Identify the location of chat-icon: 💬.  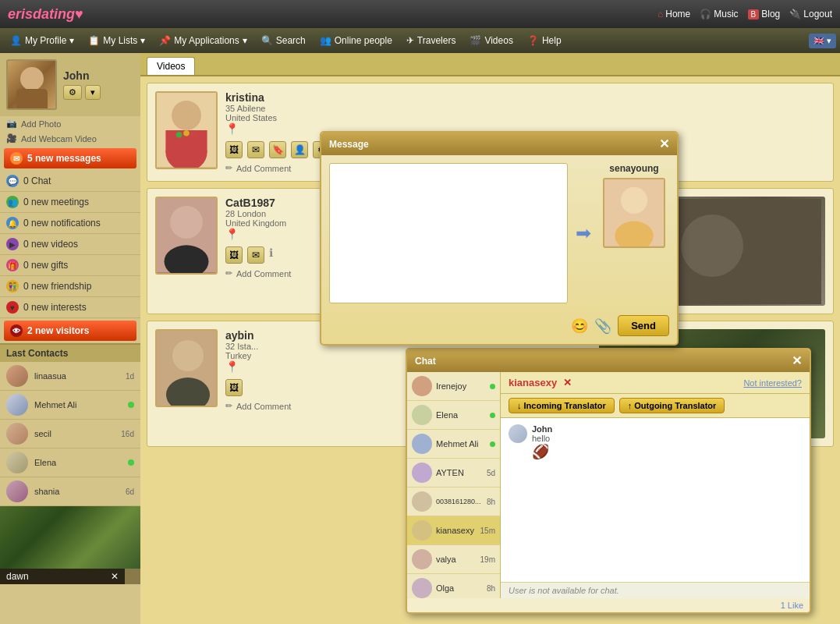
(12, 181).